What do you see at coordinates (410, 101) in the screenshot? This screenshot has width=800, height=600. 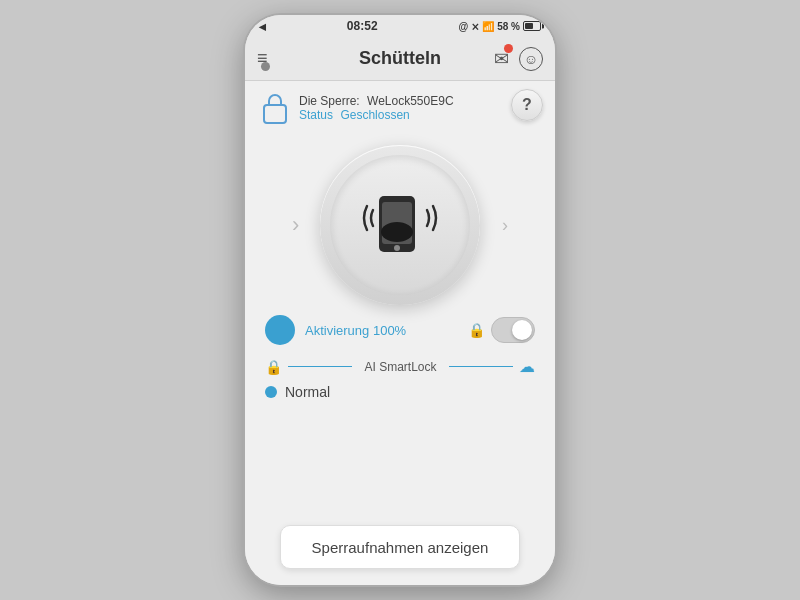 I see `lock-id: WeLock550E9C` at bounding box center [410, 101].